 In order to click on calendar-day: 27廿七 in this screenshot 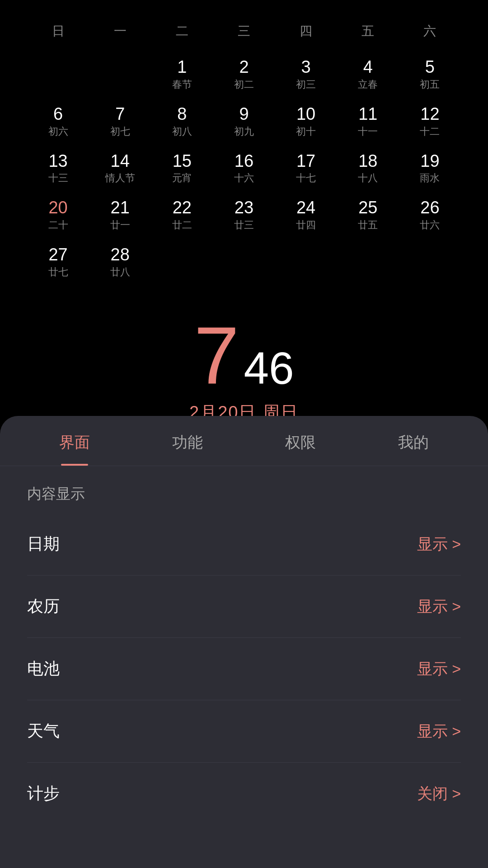, I will do `click(58, 262)`.